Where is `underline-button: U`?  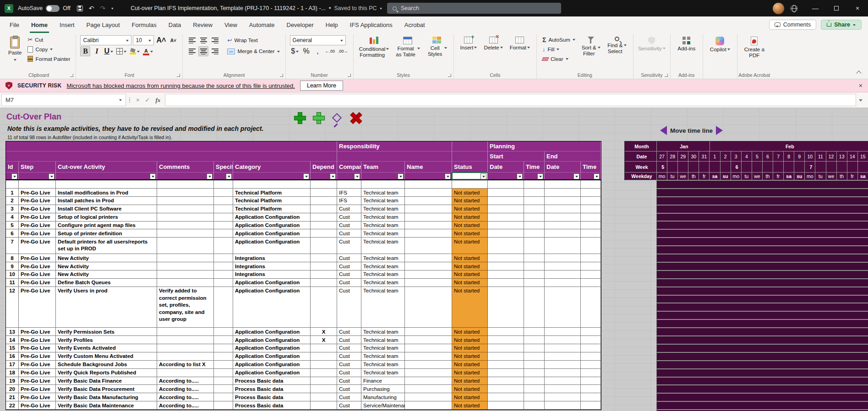
underline-button: U is located at coordinates (109, 51).